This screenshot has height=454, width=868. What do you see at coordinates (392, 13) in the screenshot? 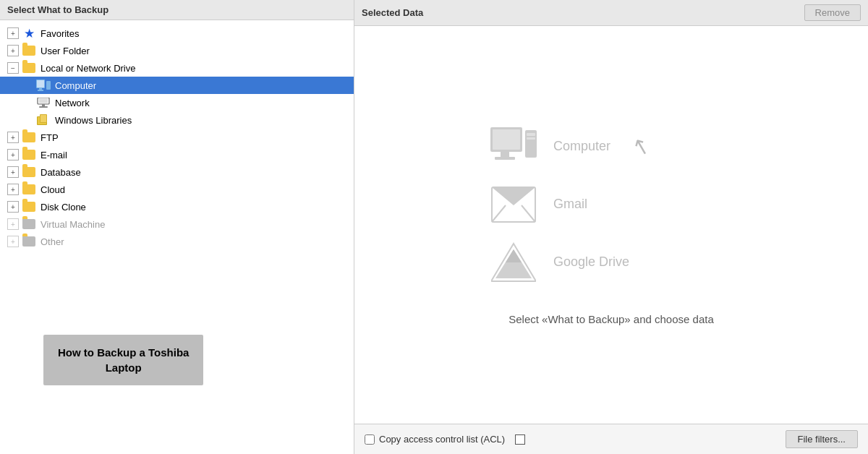
I see `right-panel-title: Selected Data` at bounding box center [392, 13].